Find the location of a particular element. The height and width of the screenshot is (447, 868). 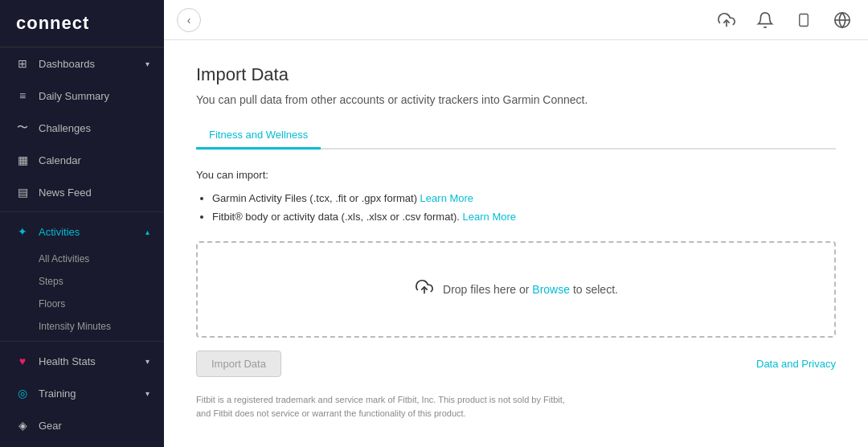

sidebar-item-label: Health Stats is located at coordinates (68, 362).